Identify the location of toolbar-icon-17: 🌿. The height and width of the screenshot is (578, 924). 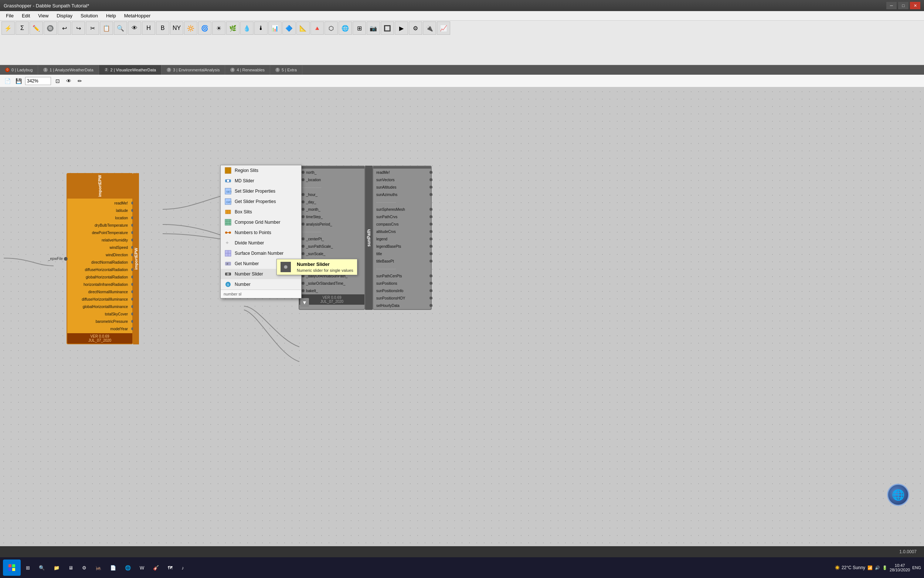
(233, 28).